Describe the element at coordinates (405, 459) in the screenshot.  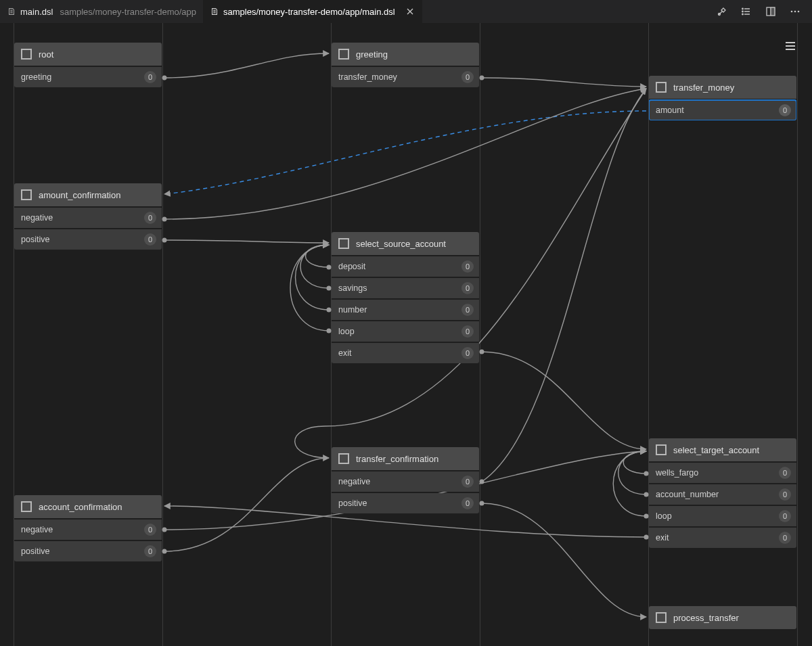
I see `node-header: transfer_confirmation` at that location.